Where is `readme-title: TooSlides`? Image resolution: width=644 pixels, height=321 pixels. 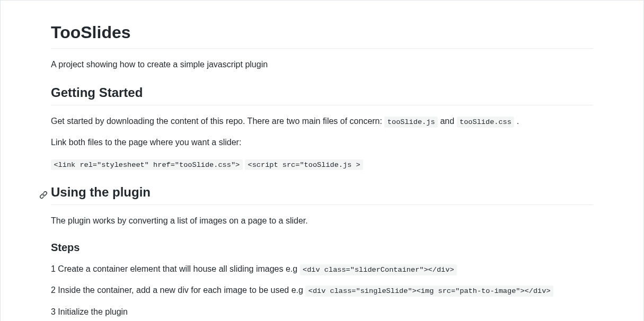 readme-title: TooSlides is located at coordinates (322, 35).